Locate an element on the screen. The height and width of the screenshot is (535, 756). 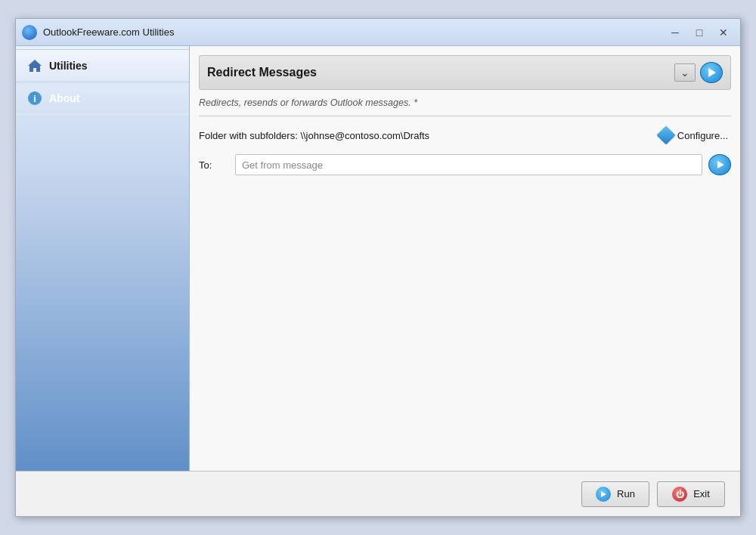
configure-button-label: Configure... is located at coordinates (703, 136).